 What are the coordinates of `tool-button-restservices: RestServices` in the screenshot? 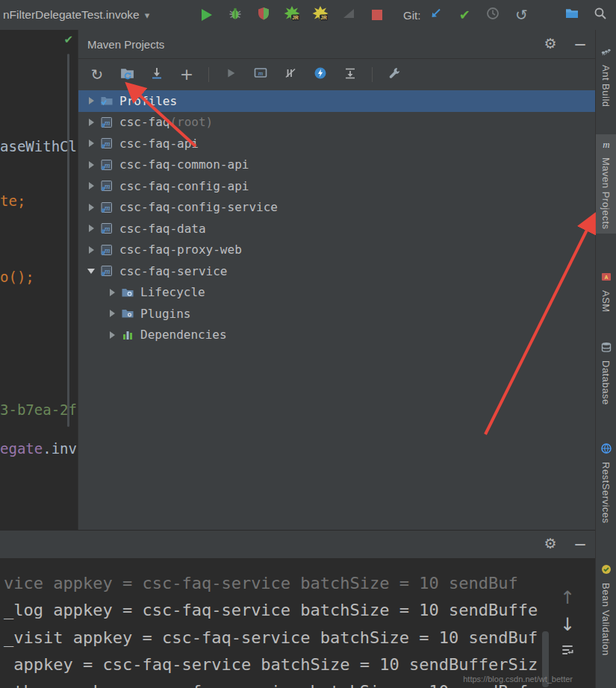 It's located at (606, 484).